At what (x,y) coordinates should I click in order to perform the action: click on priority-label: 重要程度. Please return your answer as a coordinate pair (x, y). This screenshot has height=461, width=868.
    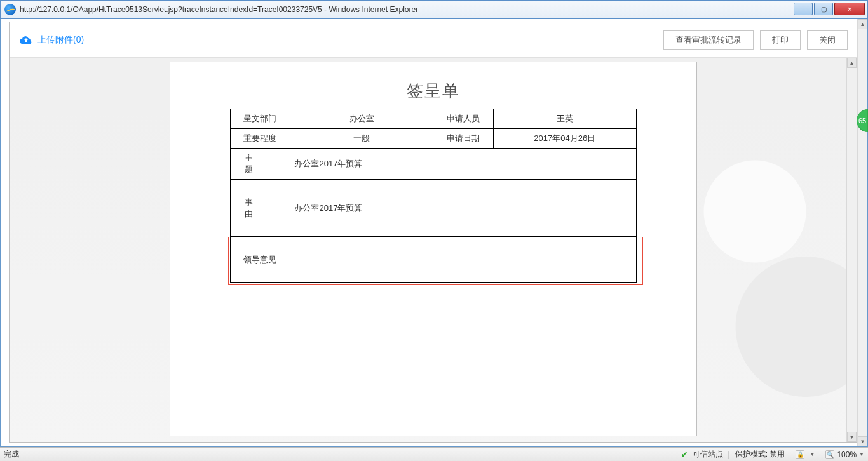
    Looking at the image, I should click on (261, 138).